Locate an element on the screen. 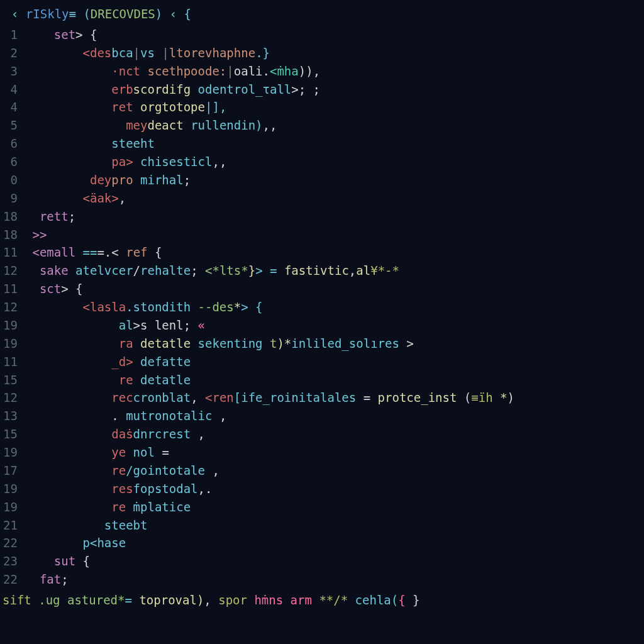 The width and height of the screenshot is (644, 644). code-line: 19 ye nol = is located at coordinates (322, 453).